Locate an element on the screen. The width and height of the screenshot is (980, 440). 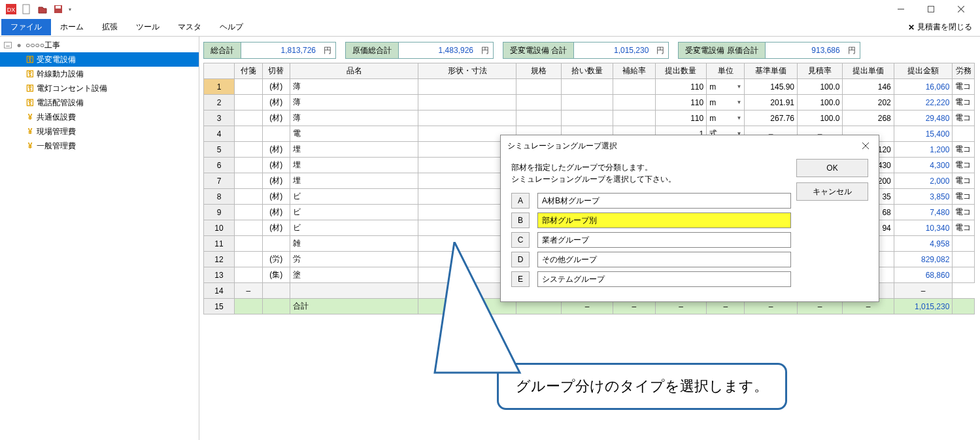
grid-cell: 14 is located at coordinates (220, 291).